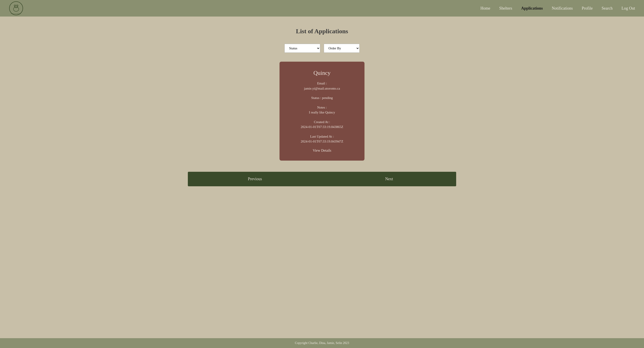 The width and height of the screenshot is (644, 348). What do you see at coordinates (322, 179) in the screenshot?
I see `pagination: Previous Next` at bounding box center [322, 179].